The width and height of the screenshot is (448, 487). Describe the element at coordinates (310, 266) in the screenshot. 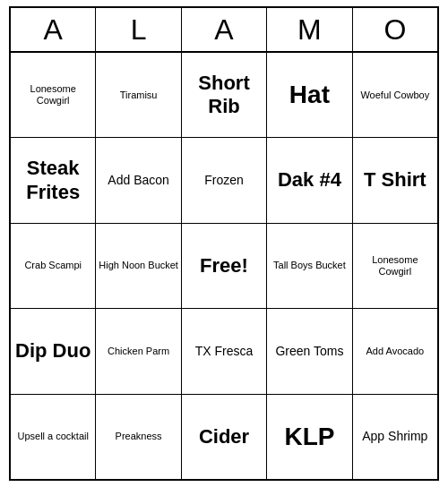

I see `cell-2-3: Tall Boys Bucket` at that location.